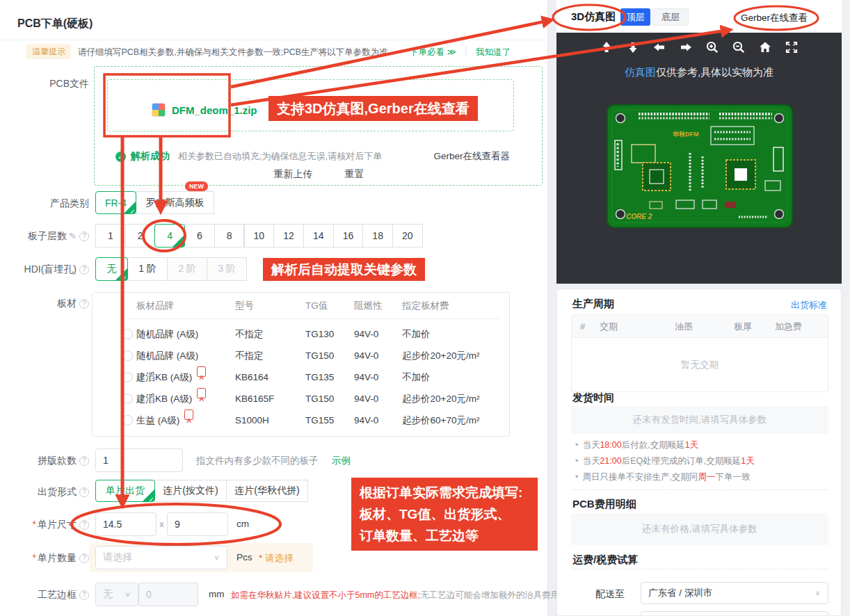  I want to click on courier-select, so click(735, 613).